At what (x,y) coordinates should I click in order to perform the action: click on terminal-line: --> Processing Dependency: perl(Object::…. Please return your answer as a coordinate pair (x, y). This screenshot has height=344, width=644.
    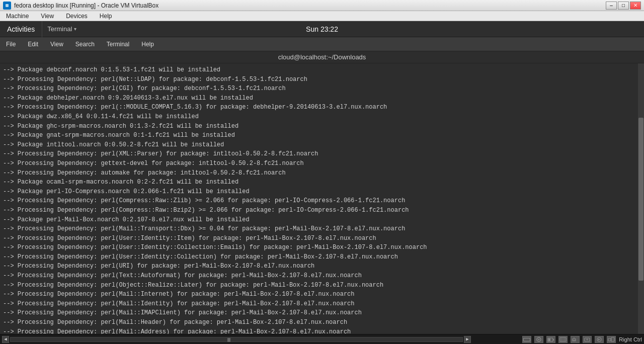
    Looking at the image, I should click on (322, 286).